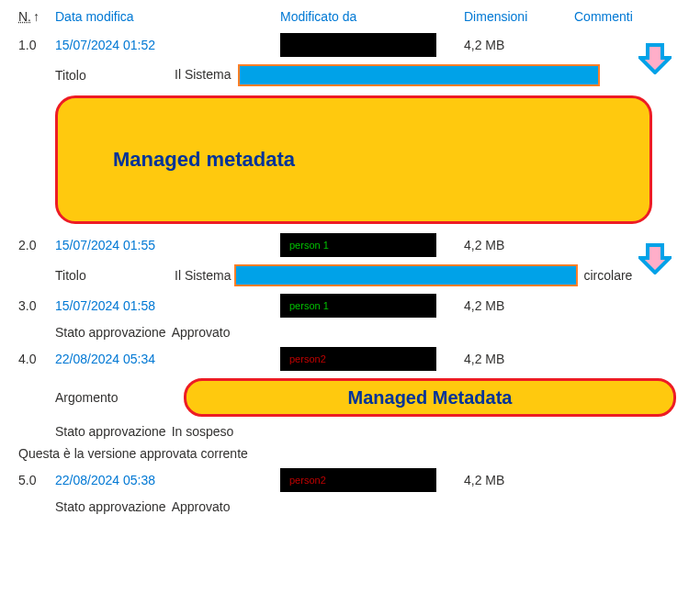 This screenshot has height=593, width=700. Describe the element at coordinates (350, 431) in the screenshot. I see `detail-approval: Stato approvazione In sospeso` at that location.